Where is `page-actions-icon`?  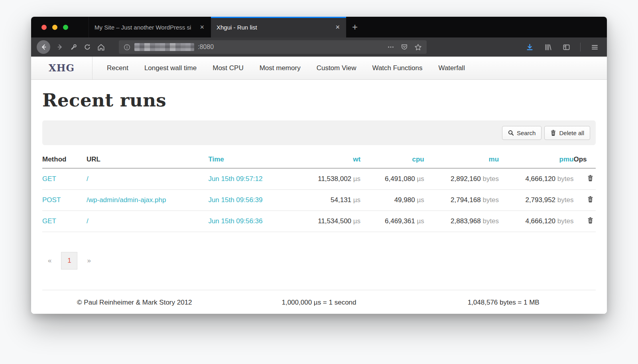
page-actions-icon is located at coordinates (391, 47).